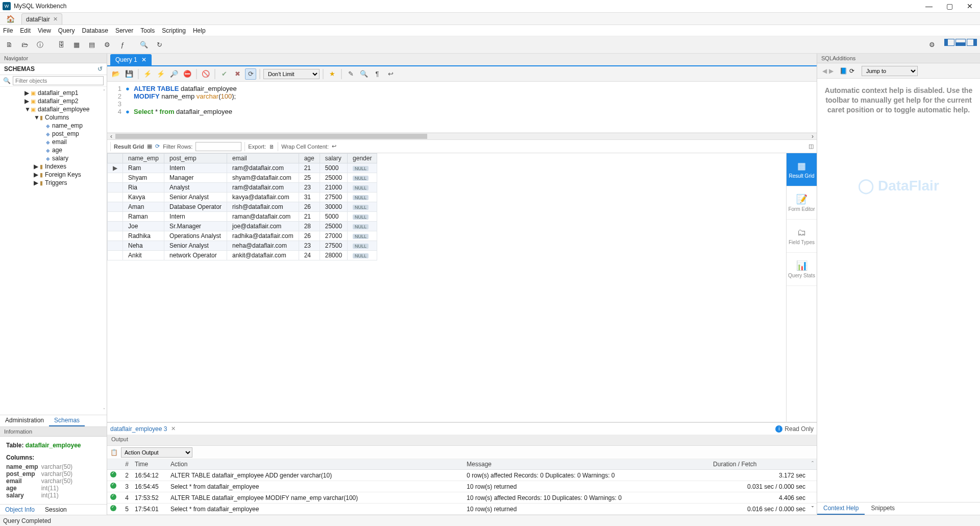  Describe the element at coordinates (92, 45) in the screenshot. I see `create-view-icon: ▤` at that location.